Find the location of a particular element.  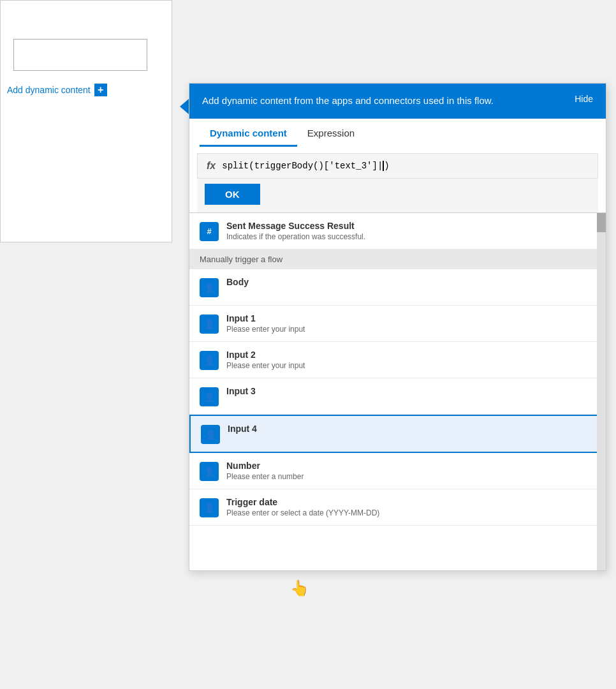

sent-message-text-block: Sent Message Success Result Indicates if… is located at coordinates (296, 231).